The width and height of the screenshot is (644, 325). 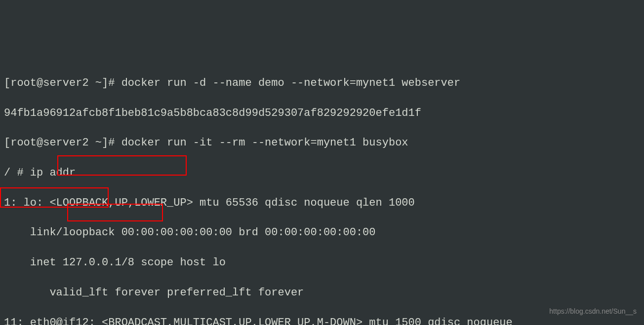 What do you see at coordinates (322, 263) in the screenshot?
I see `terminal-line: inet 127.0.0.1/8 scope host lo` at bounding box center [322, 263].